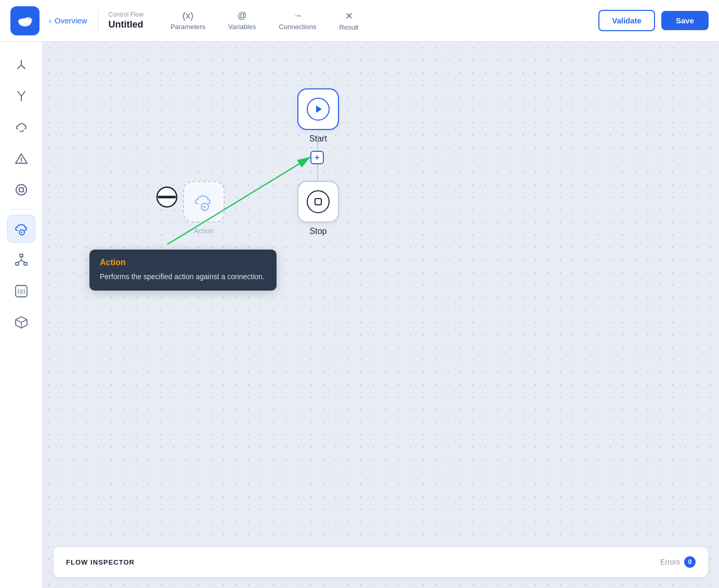 The height and width of the screenshot is (588, 719). I want to click on start-icon, so click(318, 109).